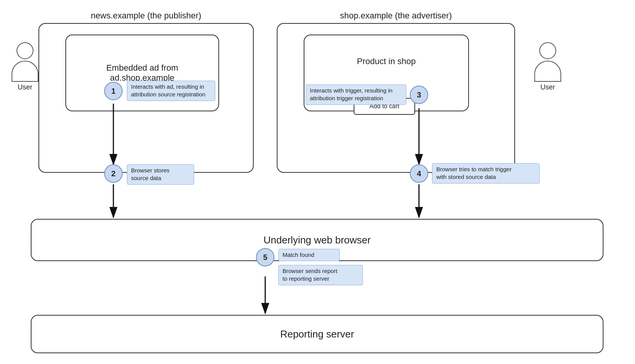 The image size is (635, 364). Describe the element at coordinates (25, 88) in the screenshot. I see `user-left-label: User` at that location.